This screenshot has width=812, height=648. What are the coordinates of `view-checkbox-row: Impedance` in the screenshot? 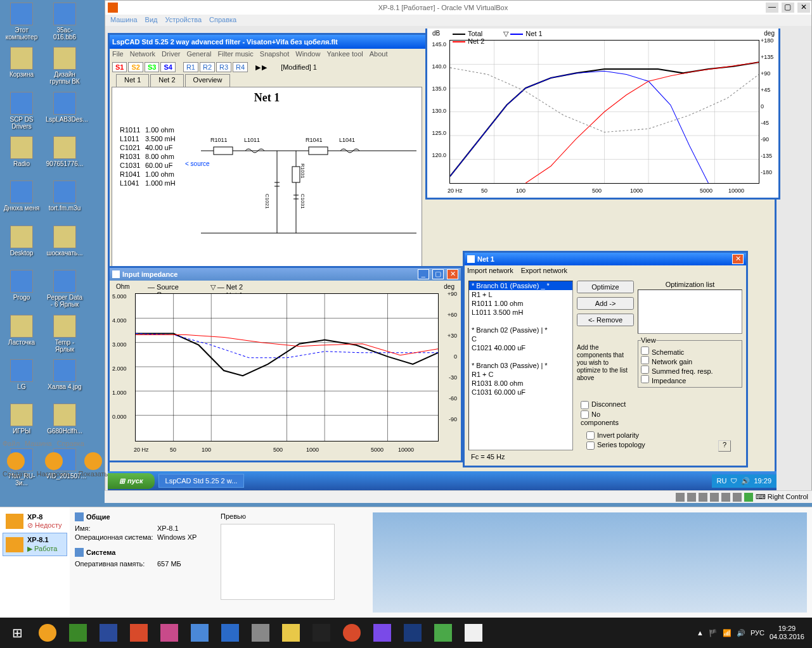 It's located at (690, 380).